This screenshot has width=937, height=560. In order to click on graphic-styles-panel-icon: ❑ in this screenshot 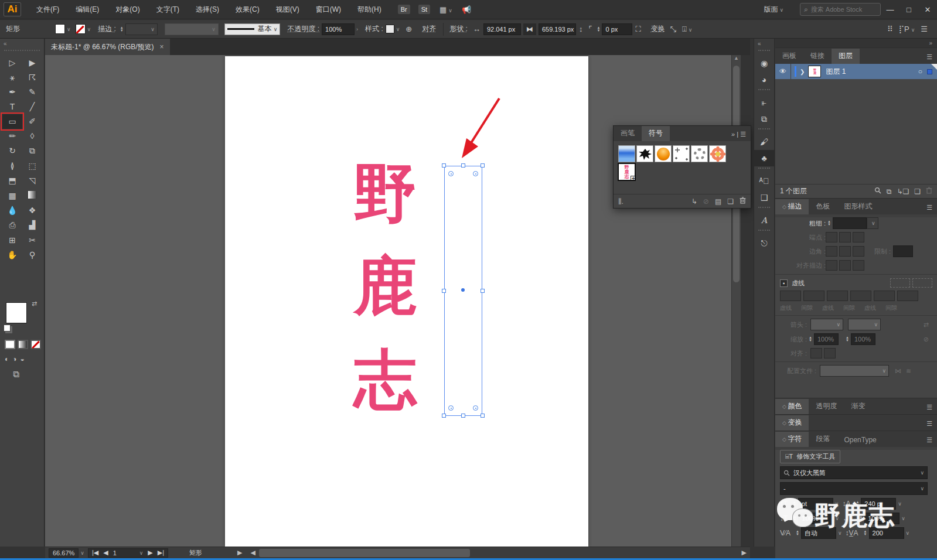, I will do `click(764, 197)`.